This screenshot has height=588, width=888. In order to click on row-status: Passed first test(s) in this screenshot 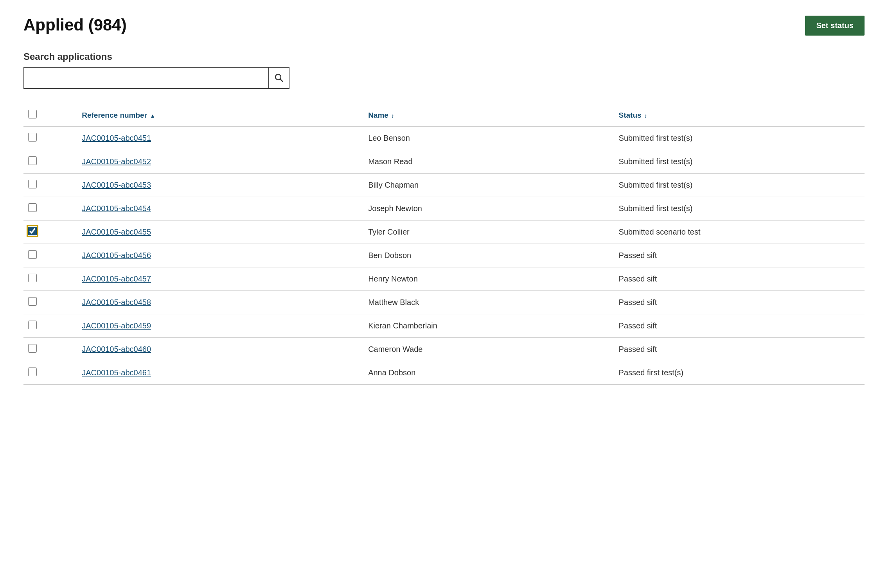, I will do `click(739, 373)`.